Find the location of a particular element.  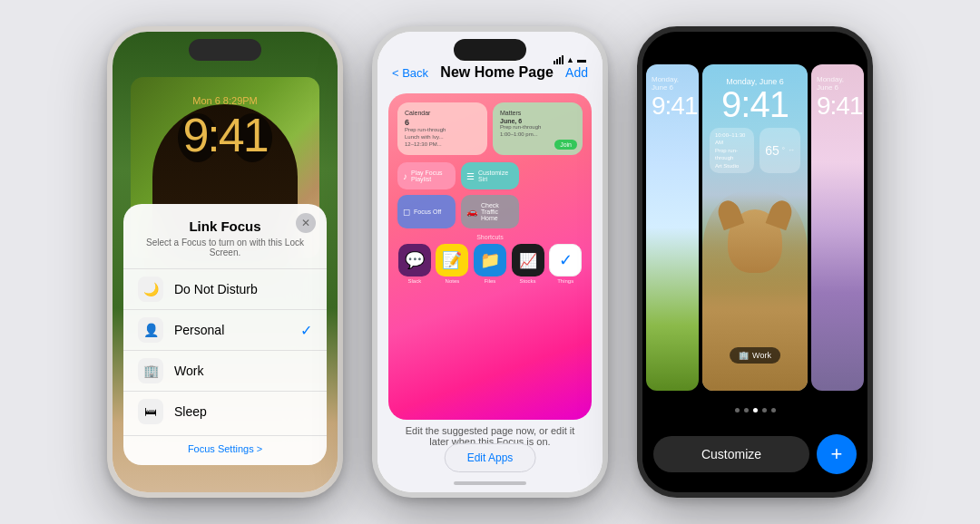

link-focus-modal: ✕ Link Focus Select a Focus to turn on w… is located at coordinates (225, 335).